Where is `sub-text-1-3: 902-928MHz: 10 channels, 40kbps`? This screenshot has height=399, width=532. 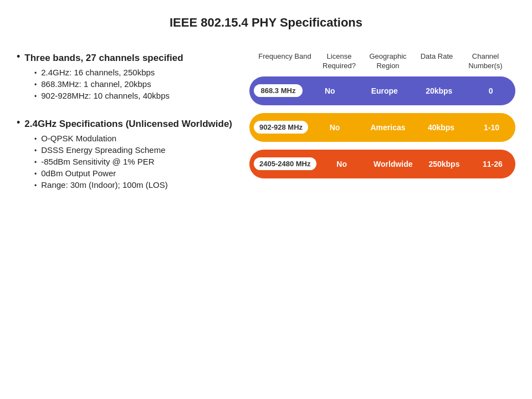 sub-text-1-3: 902-928MHz: 10 channels, 40kbps is located at coordinates (105, 95).